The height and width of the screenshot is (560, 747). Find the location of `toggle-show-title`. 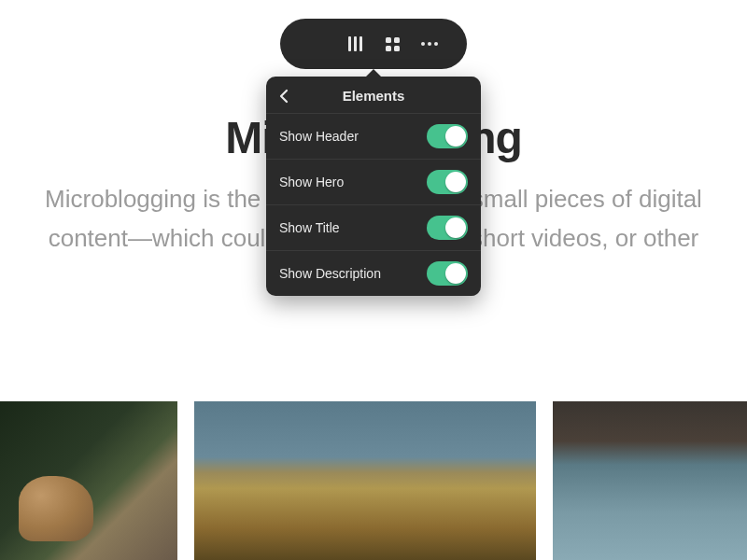

toggle-show-title is located at coordinates (447, 228).